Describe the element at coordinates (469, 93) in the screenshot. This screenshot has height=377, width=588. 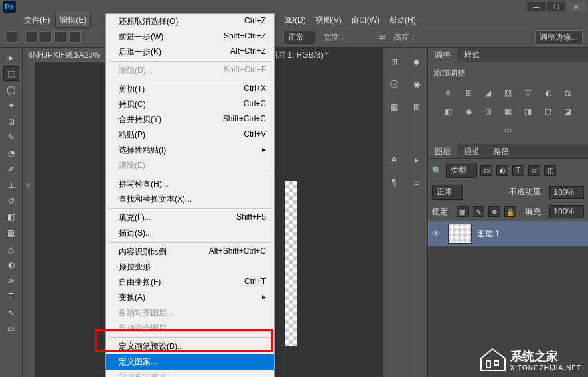
I see `levels-icon: ⊞` at that location.